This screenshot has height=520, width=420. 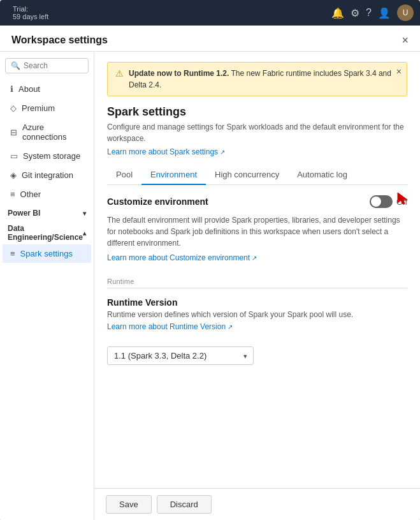 What do you see at coordinates (31, 194) in the screenshot?
I see `sidebar-item-label: Other` at bounding box center [31, 194].